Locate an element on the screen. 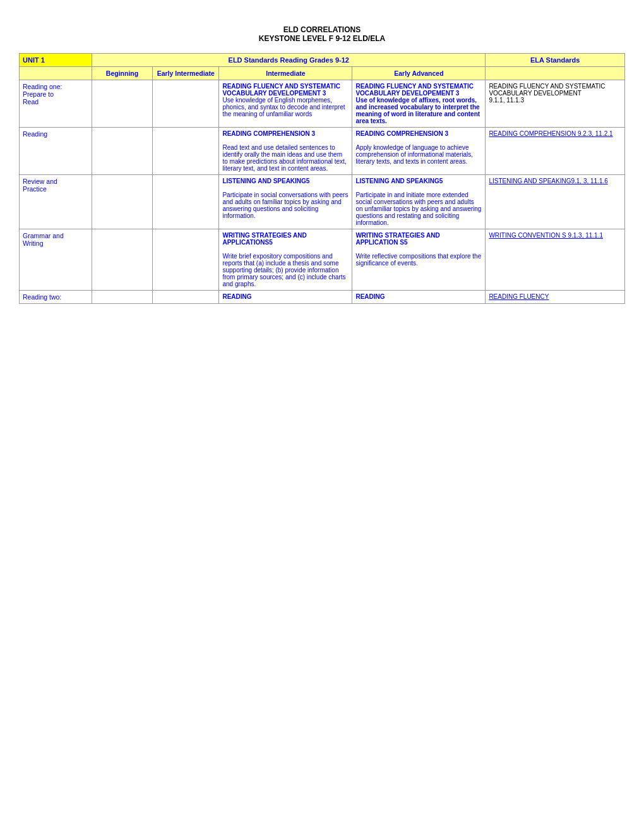  ela-cell-4: READING FLUENCY is located at coordinates (556, 297).